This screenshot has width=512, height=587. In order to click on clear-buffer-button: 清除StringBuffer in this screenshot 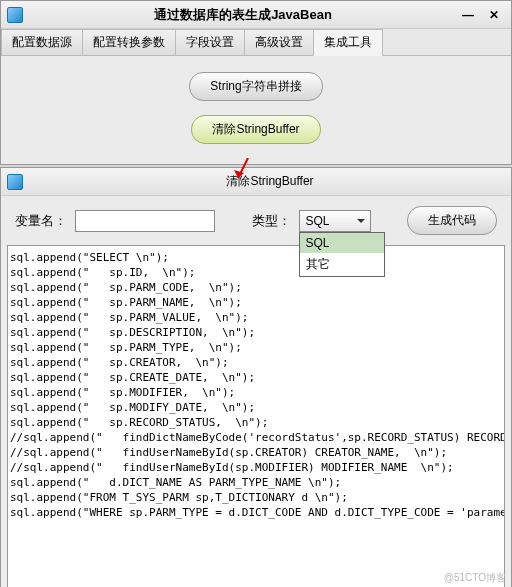, I will do `click(256, 130)`.